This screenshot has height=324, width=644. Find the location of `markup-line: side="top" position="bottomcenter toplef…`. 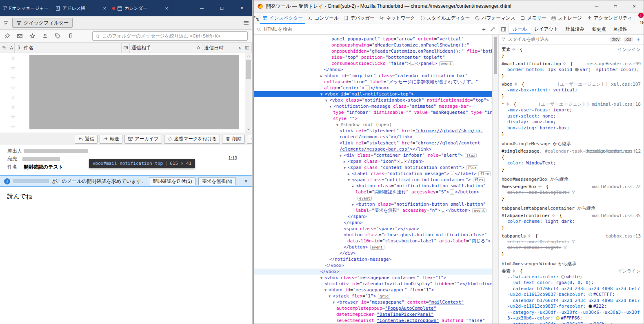

markup-line: side="top" position="bottomcenter toplef… is located at coordinates (373, 57).